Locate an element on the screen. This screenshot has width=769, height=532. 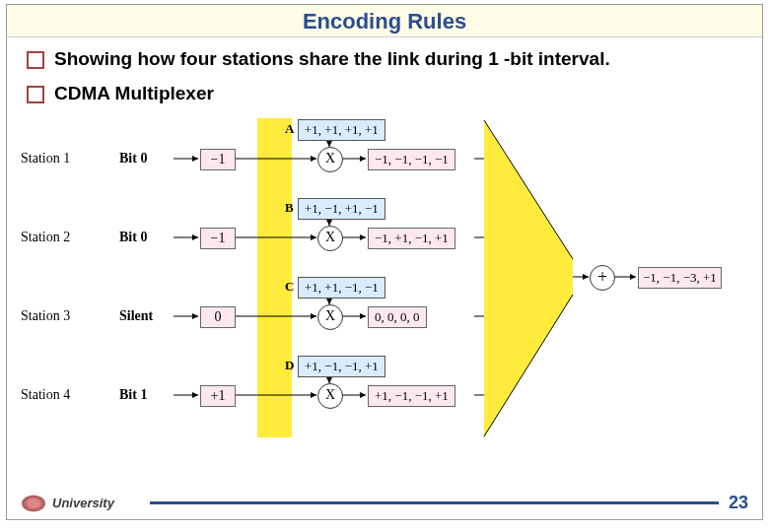
station-2-value: −1 is located at coordinates (218, 238).